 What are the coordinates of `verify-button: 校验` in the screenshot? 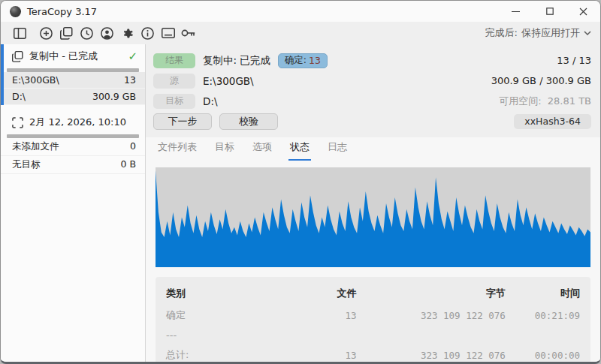 It's located at (249, 122).